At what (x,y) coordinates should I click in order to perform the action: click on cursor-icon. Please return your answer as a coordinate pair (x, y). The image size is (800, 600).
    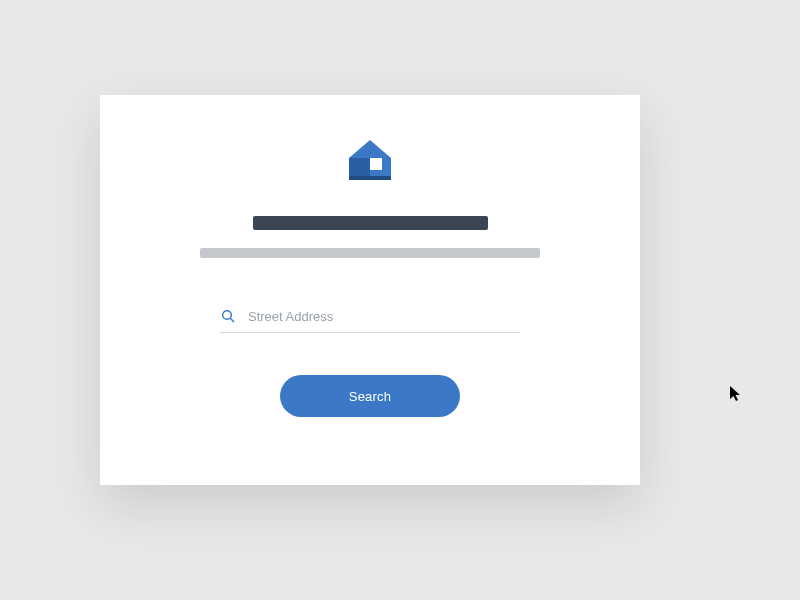
    Looking at the image, I should click on (736, 394).